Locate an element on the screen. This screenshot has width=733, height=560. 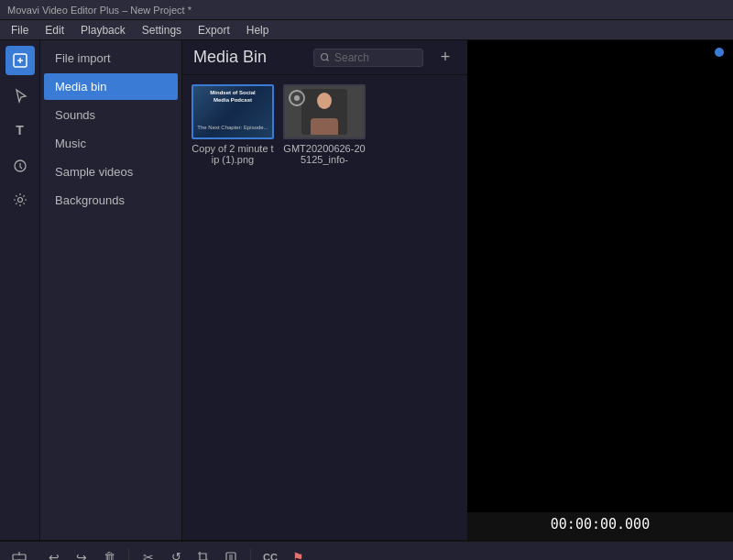
media-item-2: GMT20200626-205125_info- is located at coordinates (324, 125).